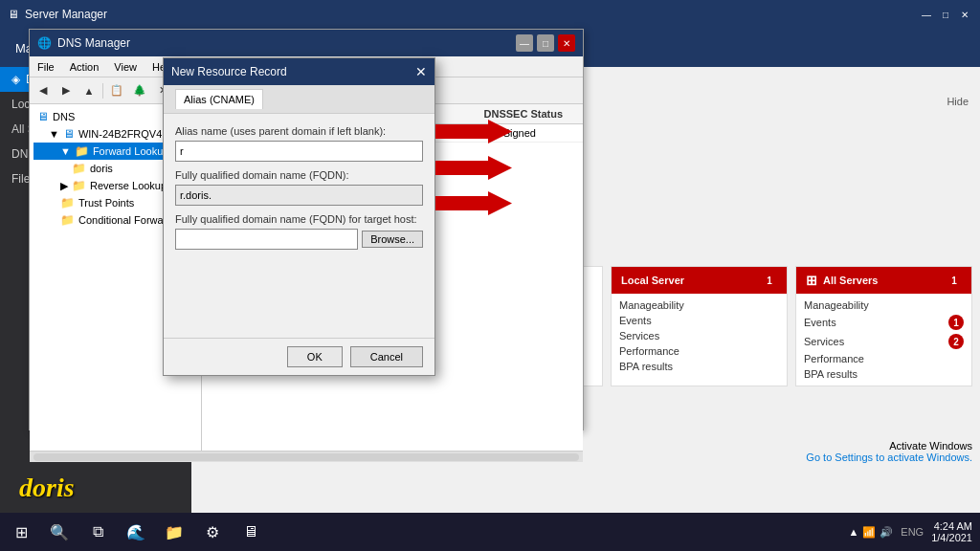 This screenshot has width=980, height=551. What do you see at coordinates (299, 239) in the screenshot?
I see `target-row: Browse...` at bounding box center [299, 239].